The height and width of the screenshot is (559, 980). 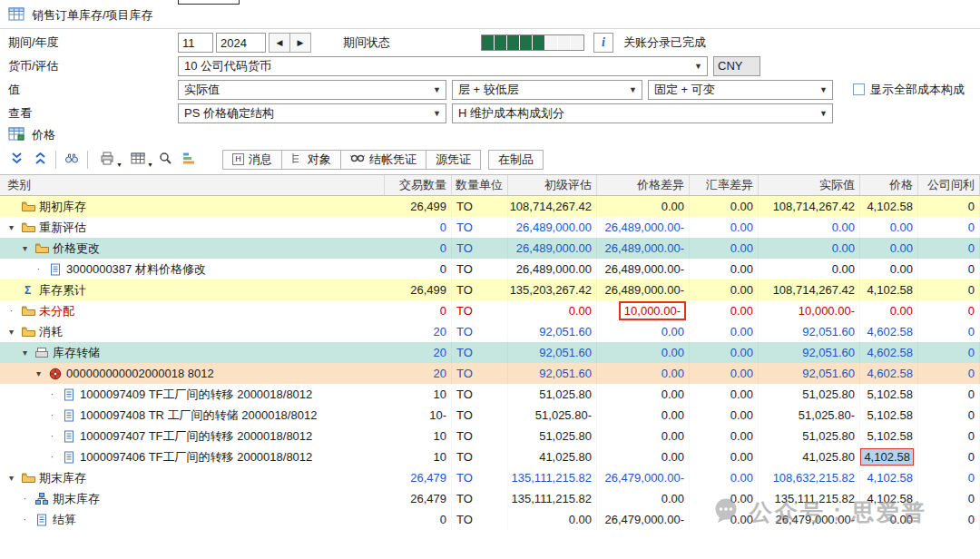 I want to click on layer-select: 层 + 较低层 ▼, so click(x=547, y=90).